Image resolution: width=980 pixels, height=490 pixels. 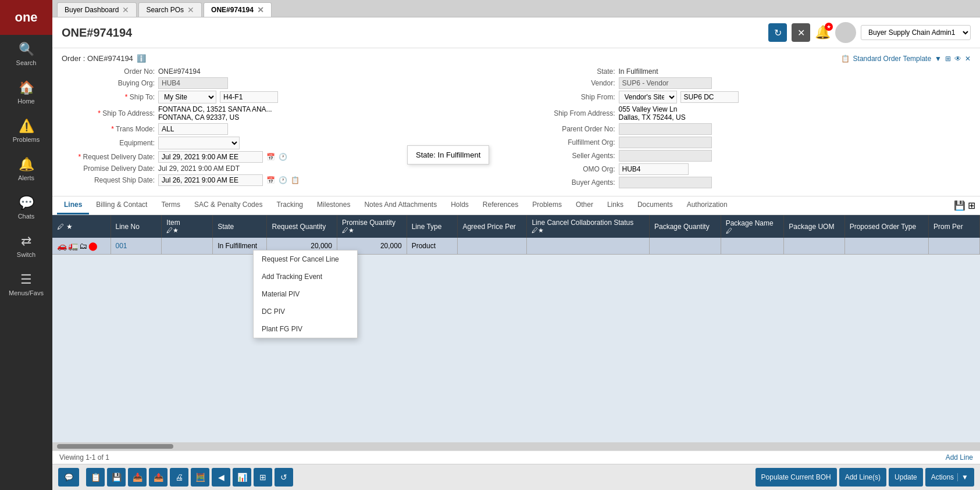 What do you see at coordinates (27, 88) in the screenshot?
I see `home-icon: 🏠` at bounding box center [27, 88].